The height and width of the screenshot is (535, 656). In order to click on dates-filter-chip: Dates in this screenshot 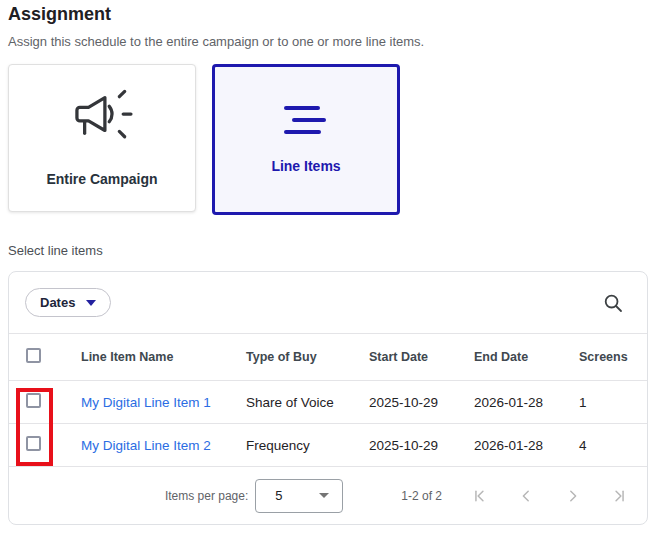, I will do `click(68, 302)`.